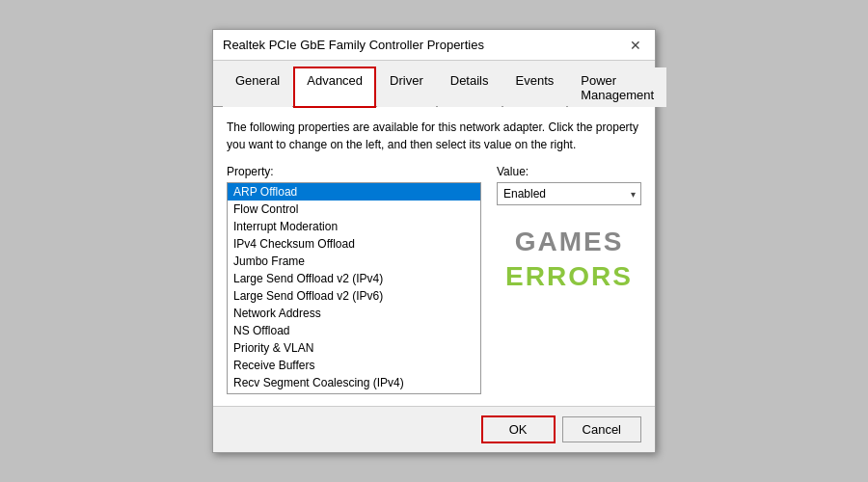  Describe the element at coordinates (569, 172) in the screenshot. I see `value-label: Value:` at that location.